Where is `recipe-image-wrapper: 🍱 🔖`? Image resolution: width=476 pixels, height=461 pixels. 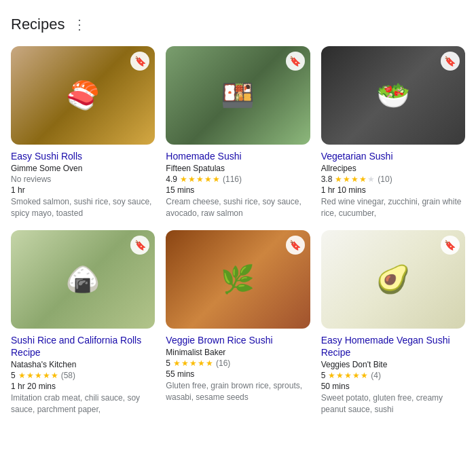 recipe-image-wrapper: 🍱 🔖 is located at coordinates (238, 95).